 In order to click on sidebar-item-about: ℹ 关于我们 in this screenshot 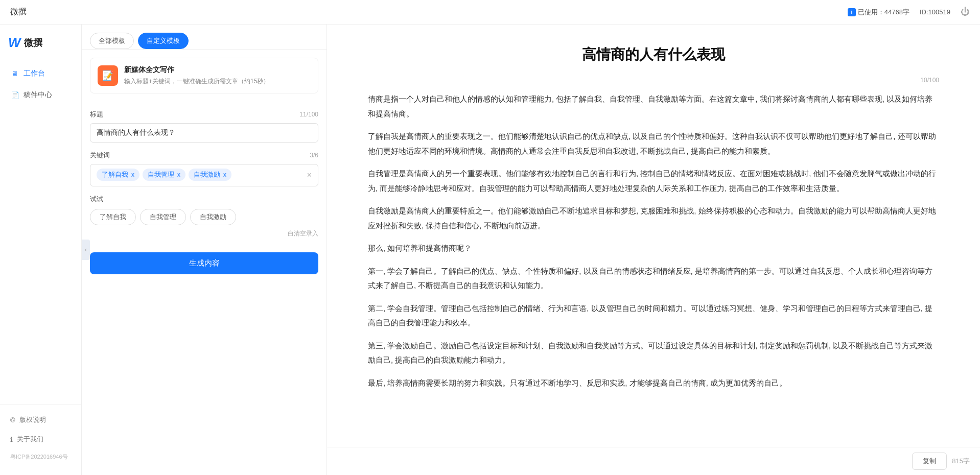, I will do `click(41, 439)`.